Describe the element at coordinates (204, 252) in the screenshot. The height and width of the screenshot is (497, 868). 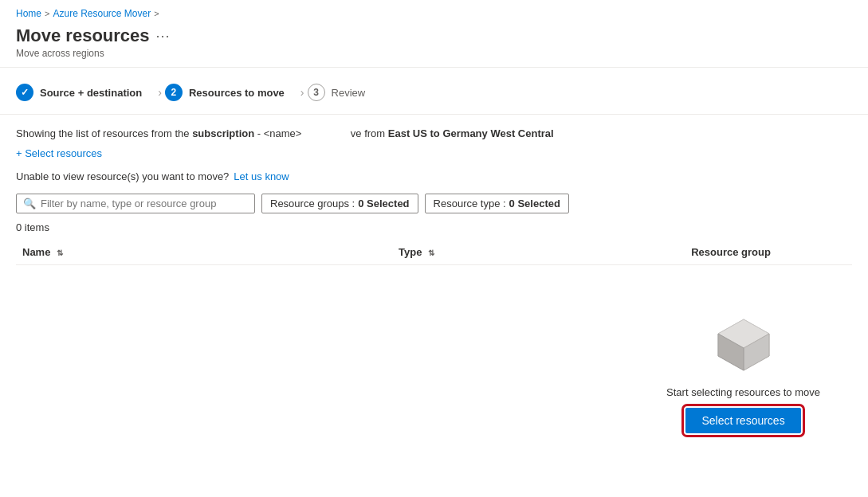
I see `col-header-name: Name ⇅` at that location.